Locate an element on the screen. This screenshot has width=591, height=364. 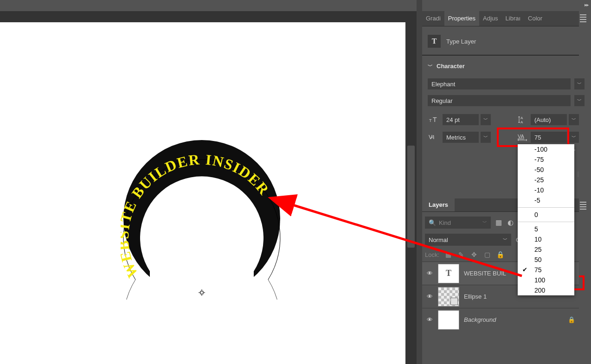
leading-icon: AA is located at coordinates (522, 120).